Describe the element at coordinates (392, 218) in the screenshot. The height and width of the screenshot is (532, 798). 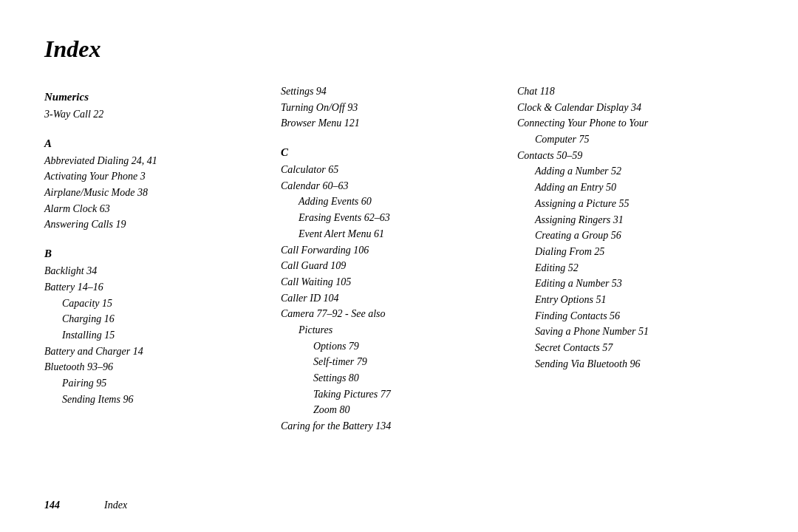
I see `entry-item: Erasing Events 62–63` at that location.